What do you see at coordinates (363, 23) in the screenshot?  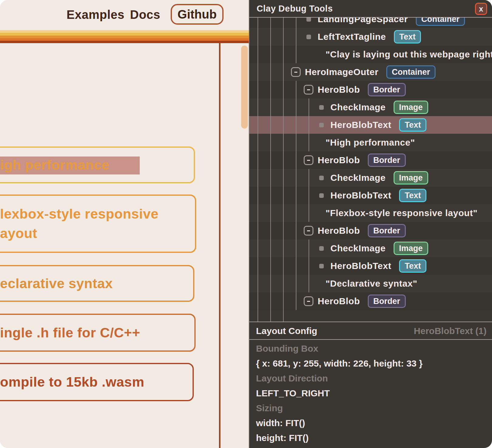 I see `tree-node-label: LandingPageSpacer` at bounding box center [363, 23].